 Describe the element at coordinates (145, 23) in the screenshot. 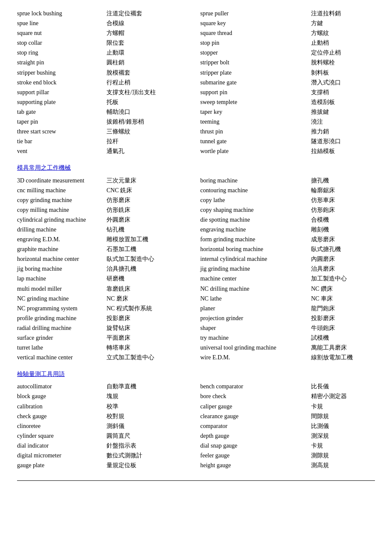

I see `chinese-trans: 合模線` at that location.